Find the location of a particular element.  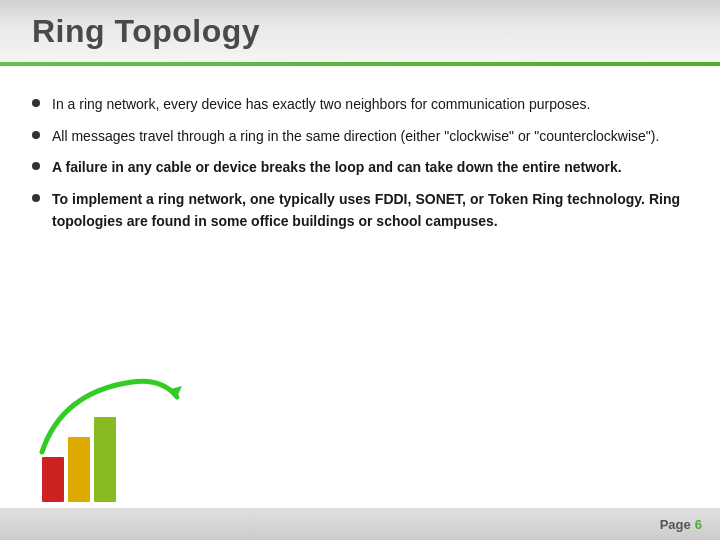

page-label: Page is located at coordinates (676, 524).